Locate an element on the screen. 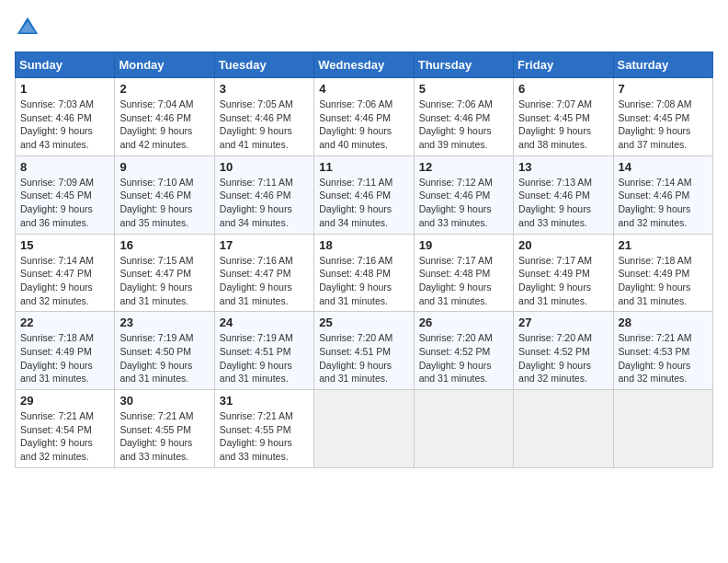 This screenshot has width=728, height=563. calendar-day-26: 26Sunrise: 7:20 AMSunset: 4:52 PMDayligh… is located at coordinates (463, 351).